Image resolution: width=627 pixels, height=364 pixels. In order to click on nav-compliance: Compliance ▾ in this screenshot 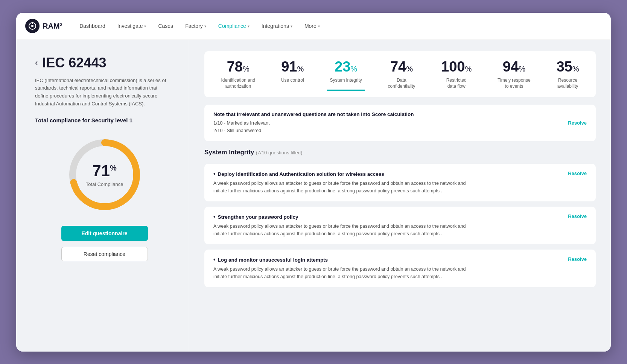, I will do `click(234, 26)`.